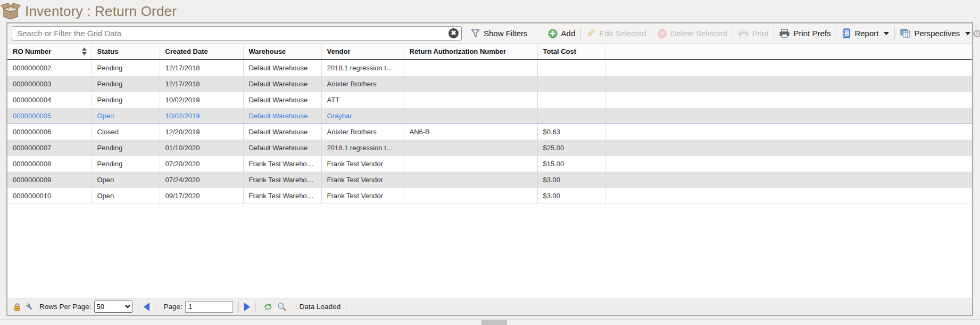 This screenshot has height=325, width=980. What do you see at coordinates (126, 52) in the screenshot?
I see `column-header-status: Status` at bounding box center [126, 52].